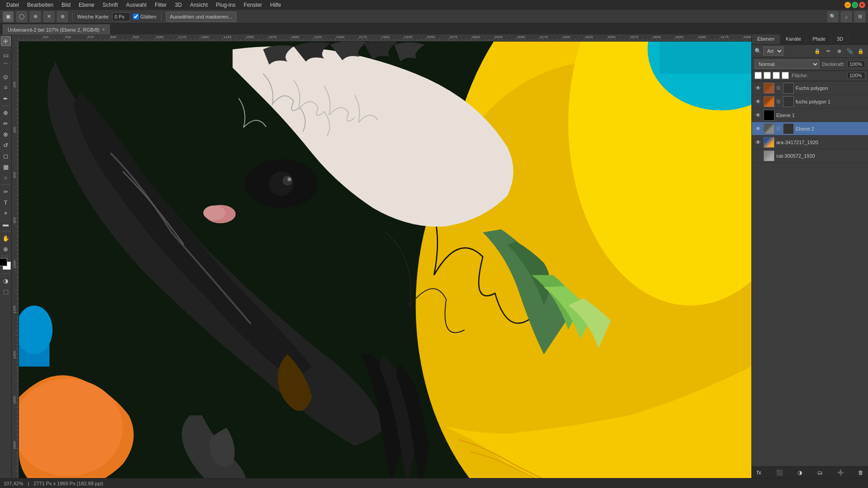 This screenshot has width=868, height=488. I want to click on clone-stamp-tool: ⊗, so click(6, 134).